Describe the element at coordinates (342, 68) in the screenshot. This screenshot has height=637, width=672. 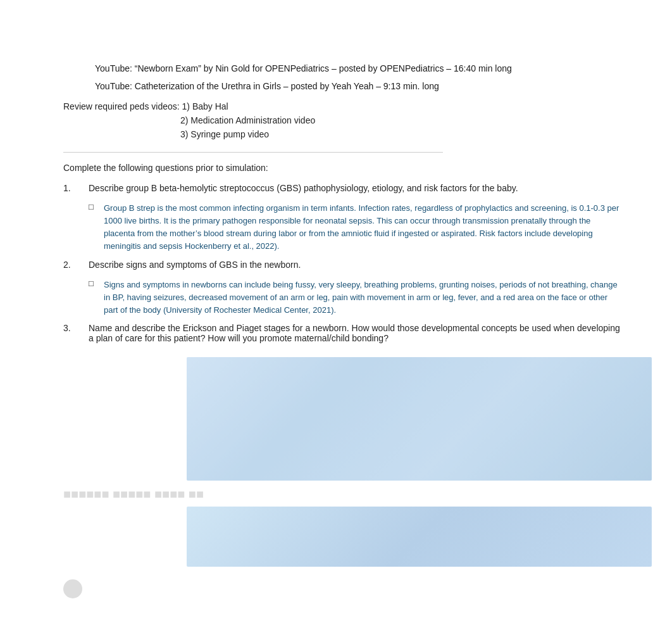
I see `youtube-link-1: YouTube: “Newborn Exam” by Nin Gold for …` at that location.